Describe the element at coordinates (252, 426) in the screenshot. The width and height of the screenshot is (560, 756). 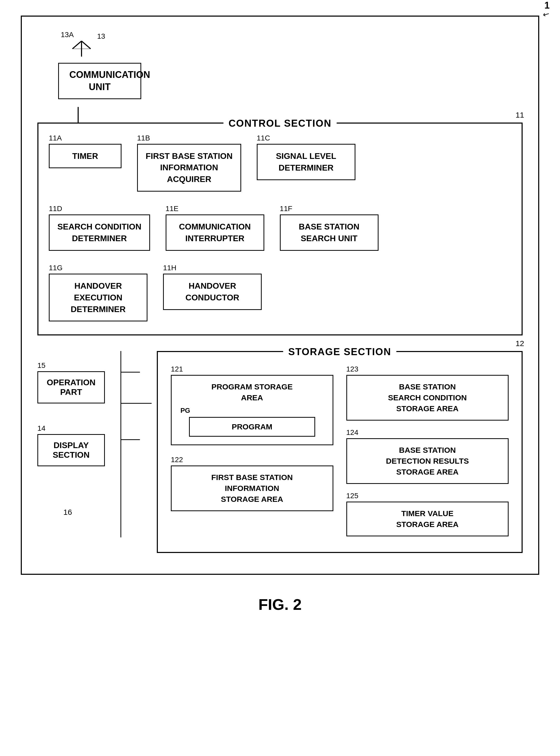
I see `program-label: PROGRAM` at that location.